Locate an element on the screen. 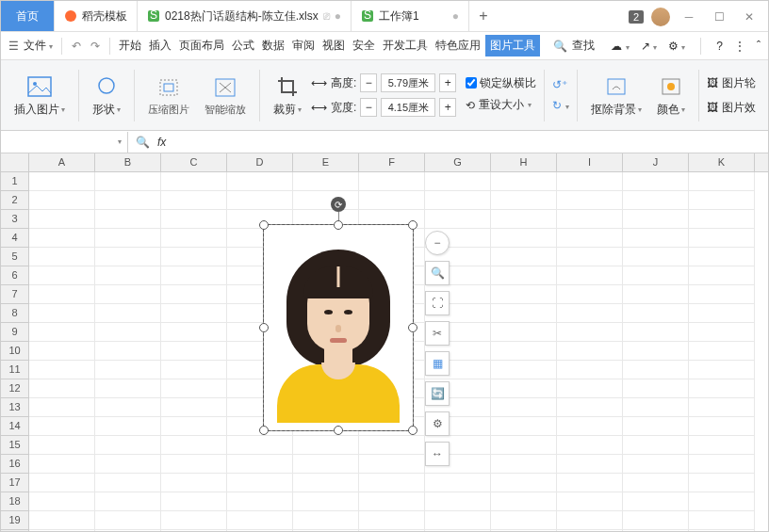 This screenshot has height=532, width=769. resize-handle-se is located at coordinates (413, 430).